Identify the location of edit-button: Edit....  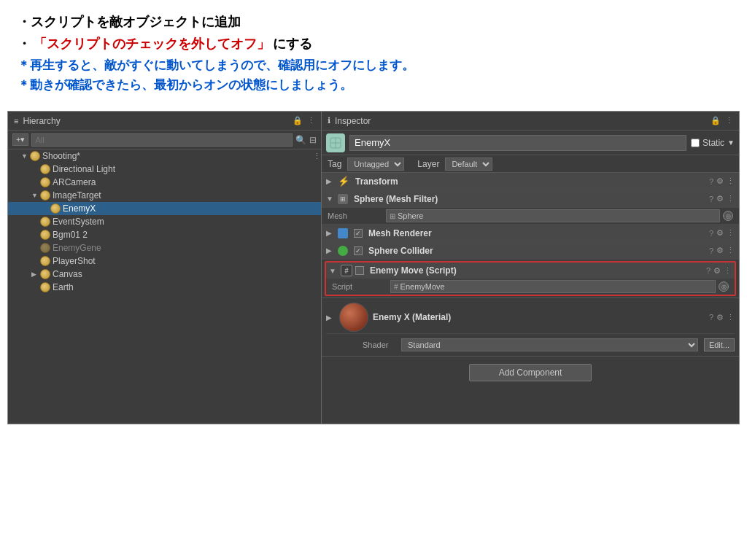
(719, 345).